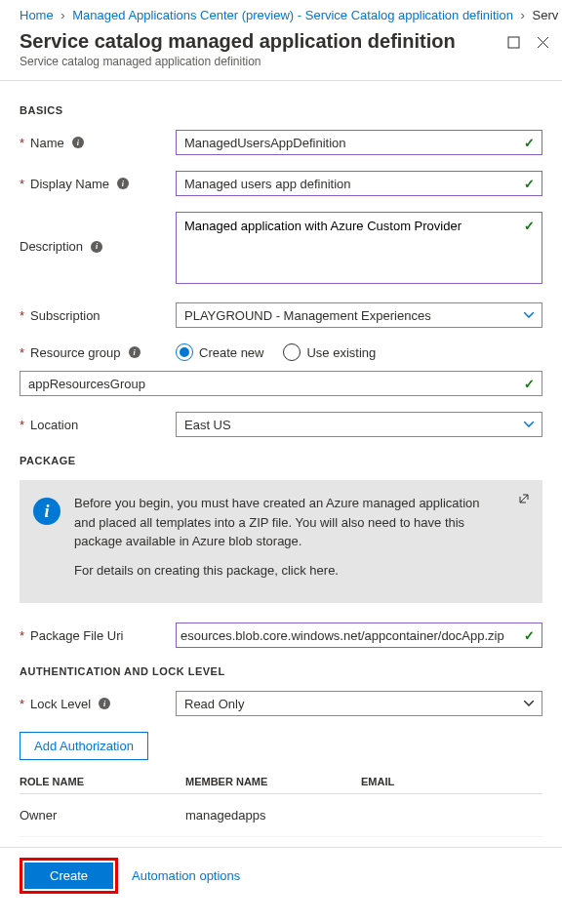 Image resolution: width=562 pixels, height=924 pixels. What do you see at coordinates (293, 16) in the screenshot?
I see `breadcrumb-center: Managed Applications Center (preview) - …` at bounding box center [293, 16].